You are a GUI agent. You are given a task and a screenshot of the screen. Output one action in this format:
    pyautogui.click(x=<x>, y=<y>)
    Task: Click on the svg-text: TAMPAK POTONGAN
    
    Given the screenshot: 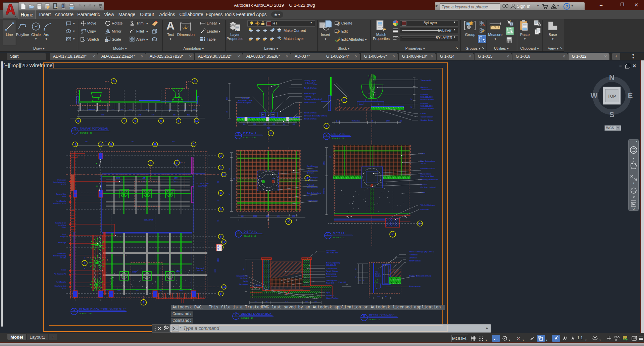 What is the action you would take?
    pyautogui.click(x=94, y=129)
    